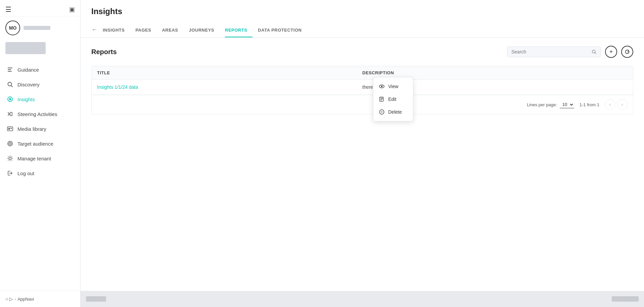 The width and height of the screenshot is (644, 307). I want to click on sidebar-brand, so click(40, 49).